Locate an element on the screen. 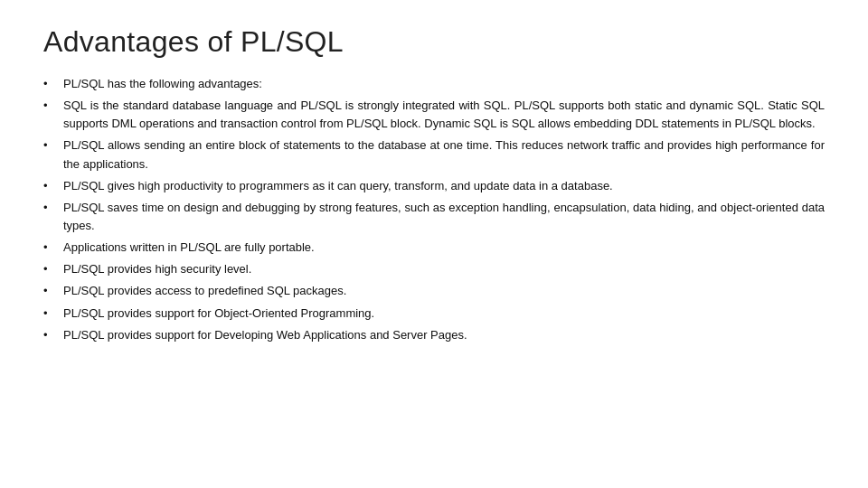  list-item: •PL/SQL provides support for Developing … is located at coordinates (434, 335).